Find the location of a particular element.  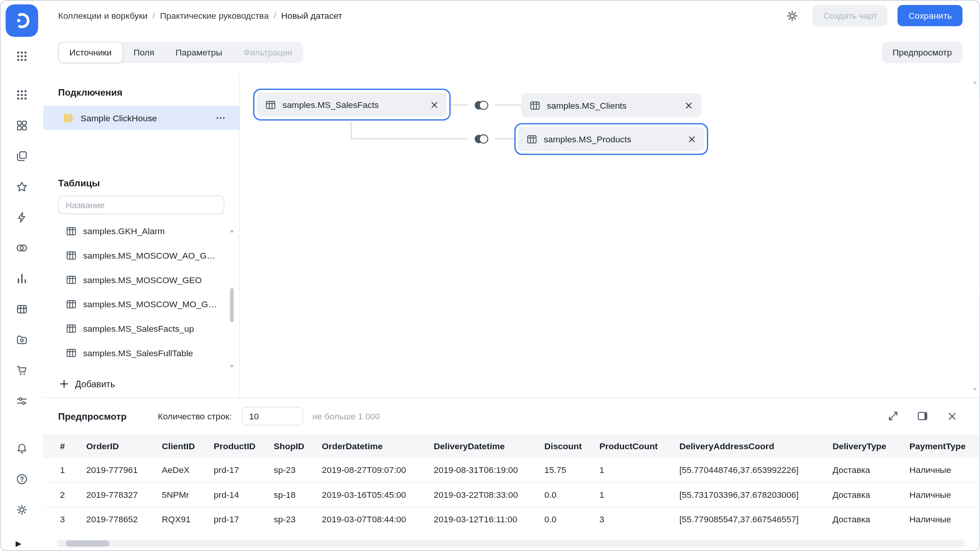

table-list-item: samples.MS_SalesFacts_up is located at coordinates (142, 328).